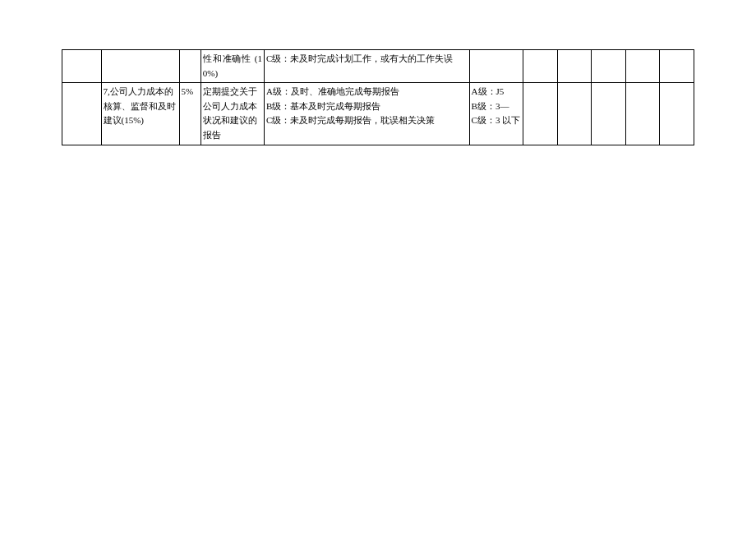 The image size is (756, 535). What do you see at coordinates (82, 67) in the screenshot?
I see `cell-a1` at bounding box center [82, 67].